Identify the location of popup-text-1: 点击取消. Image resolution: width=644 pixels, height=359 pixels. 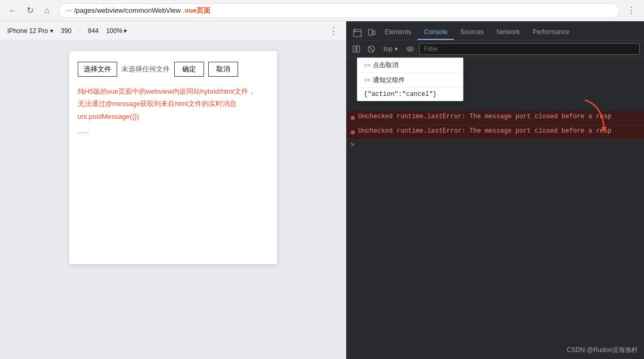
(386, 65).